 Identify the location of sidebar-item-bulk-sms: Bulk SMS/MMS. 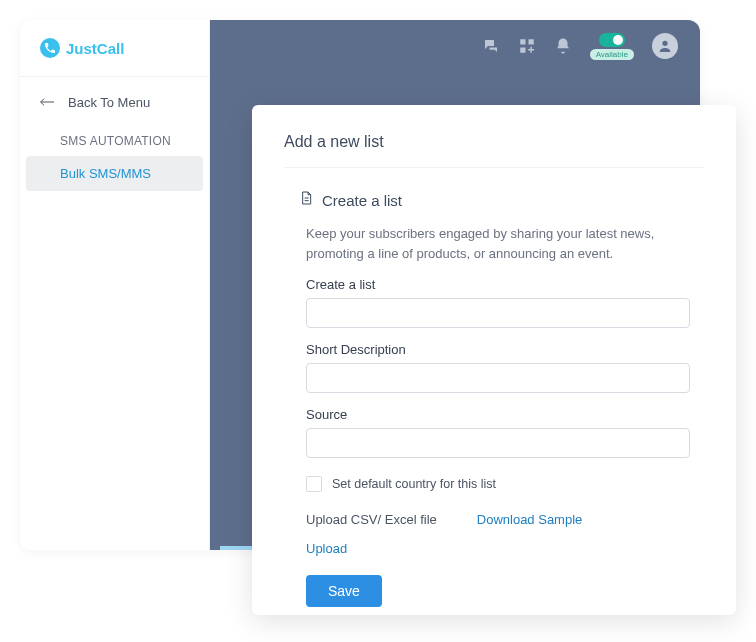
(114, 174).